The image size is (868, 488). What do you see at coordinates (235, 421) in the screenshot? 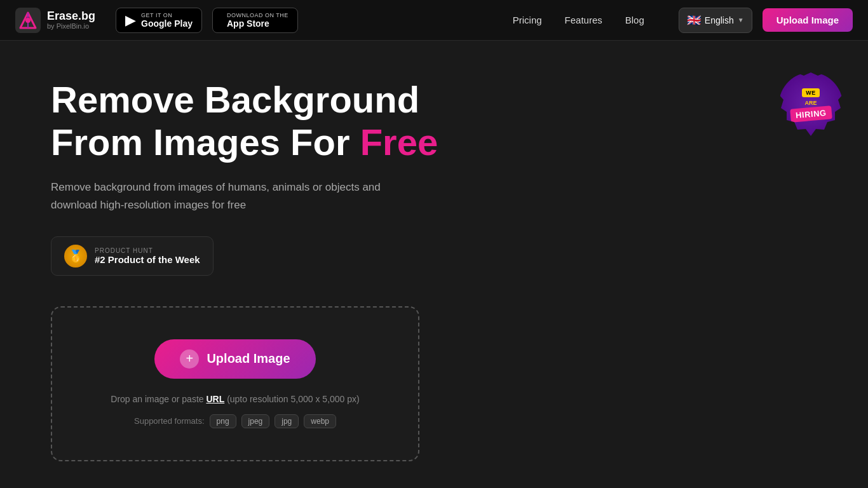
I see `supported-formats: Supported formats: png jpeg jpg webp` at bounding box center [235, 421].